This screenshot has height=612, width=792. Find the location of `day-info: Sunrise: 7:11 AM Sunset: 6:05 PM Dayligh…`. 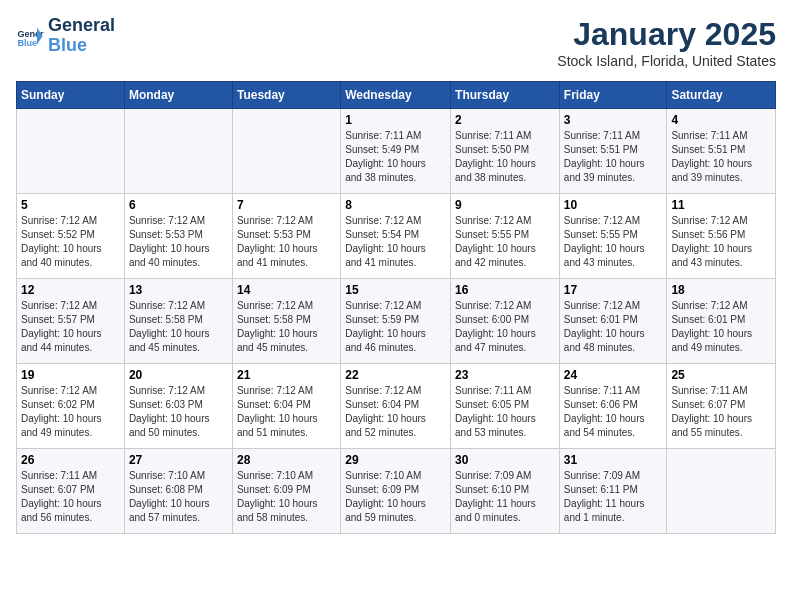

day-info: Sunrise: 7:11 AM Sunset: 6:05 PM Dayligh… is located at coordinates (505, 412).